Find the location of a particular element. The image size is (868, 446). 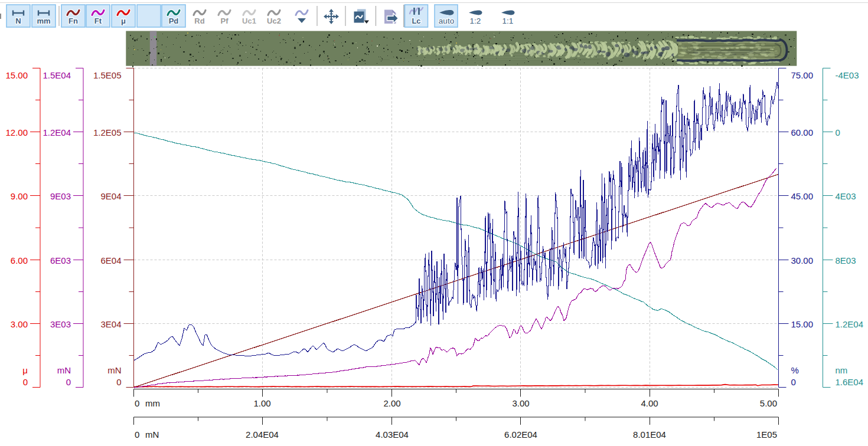

svg-text: Lc is located at coordinates (416, 21).